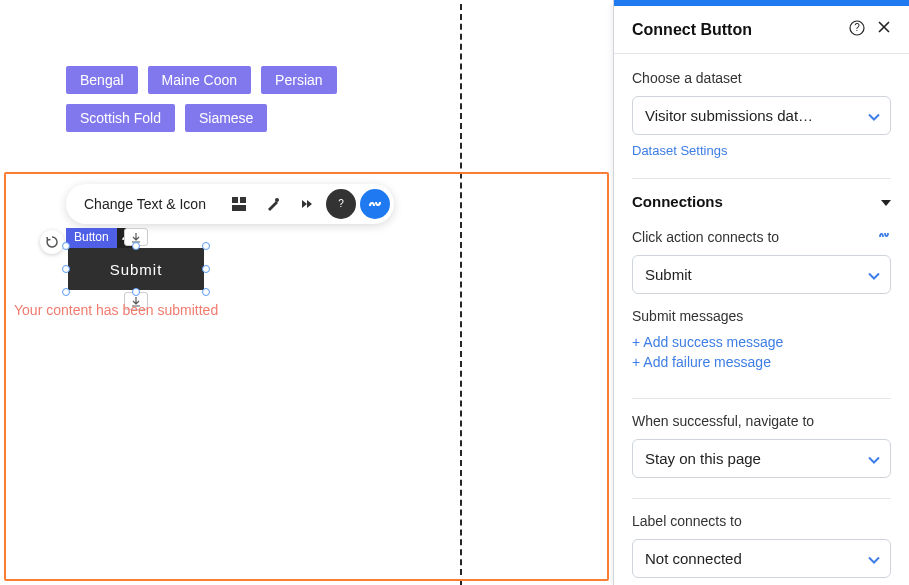 The width and height of the screenshot is (909, 585). Describe the element at coordinates (762, 78) in the screenshot. I see `dataset-label: Choose a dataset` at that location.